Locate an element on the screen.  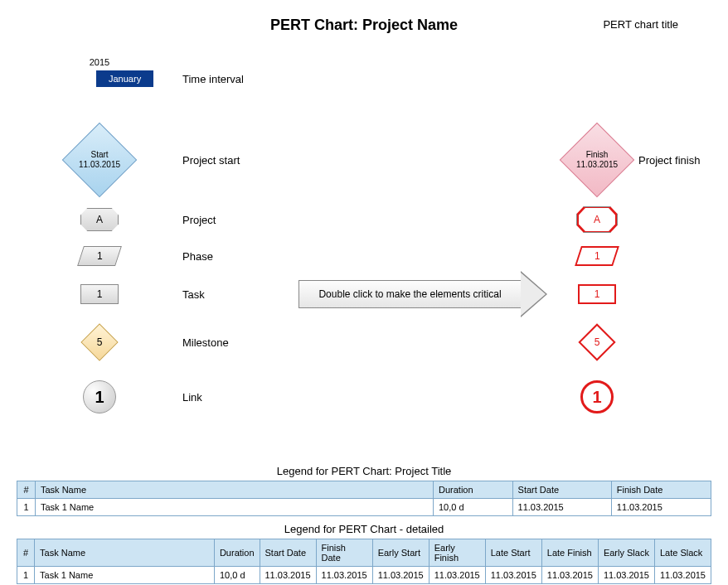
project-octagon-red-wrap: A is located at coordinates (597, 220).